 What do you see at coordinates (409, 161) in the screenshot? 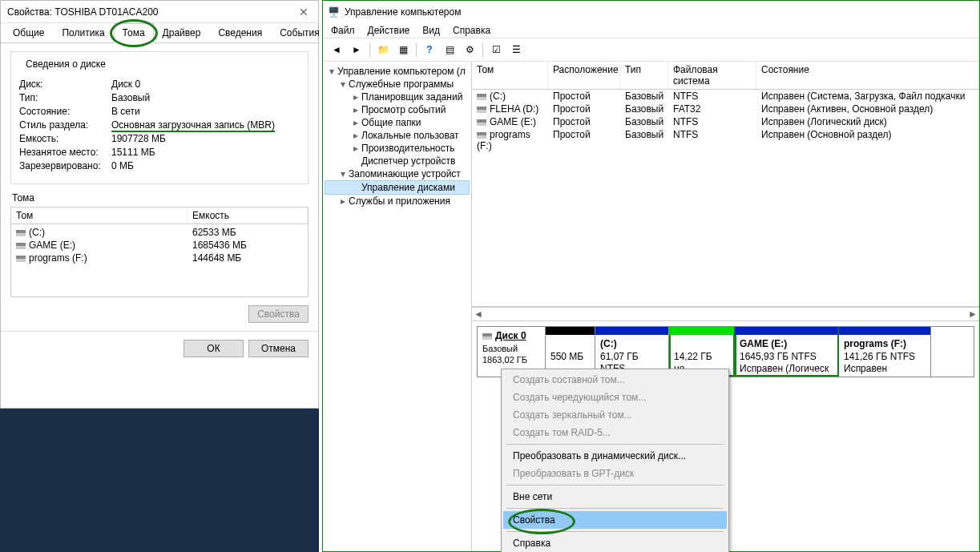
I see `tree-label: Диспетчер устройств` at bounding box center [409, 161].